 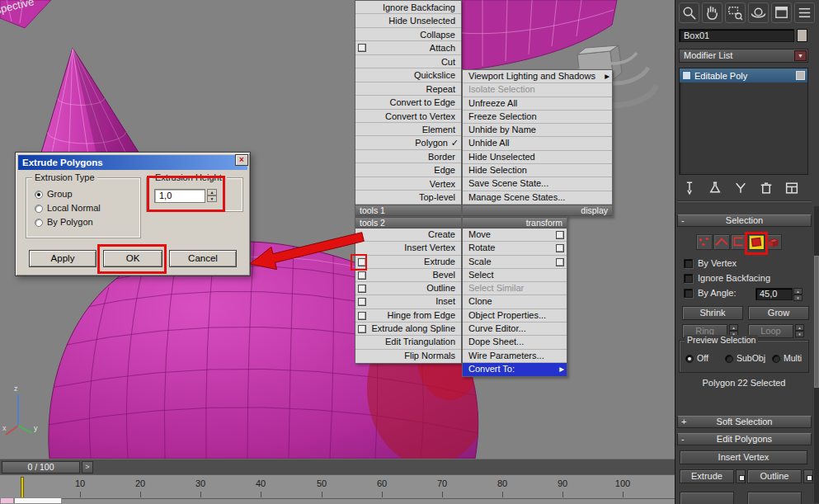 What do you see at coordinates (408, 35) in the screenshot?
I see `qm-collapse: Collapse` at bounding box center [408, 35].